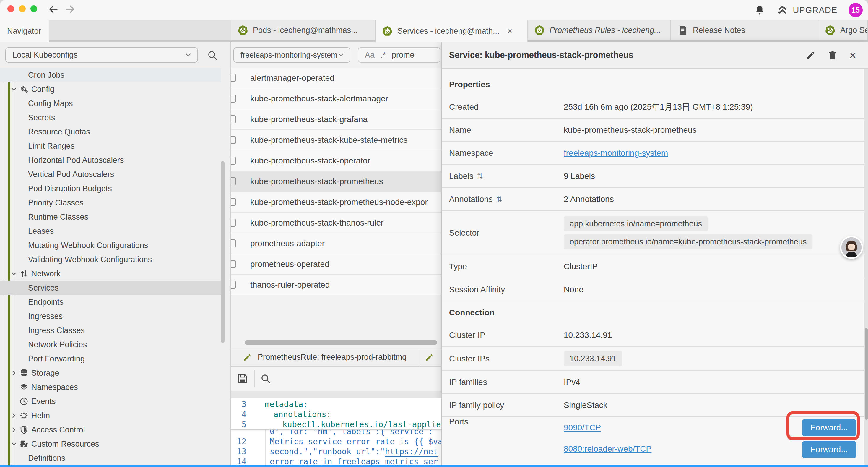  What do you see at coordinates (336, 264) in the screenshot?
I see `table-row: prometheus-operated` at bounding box center [336, 264].